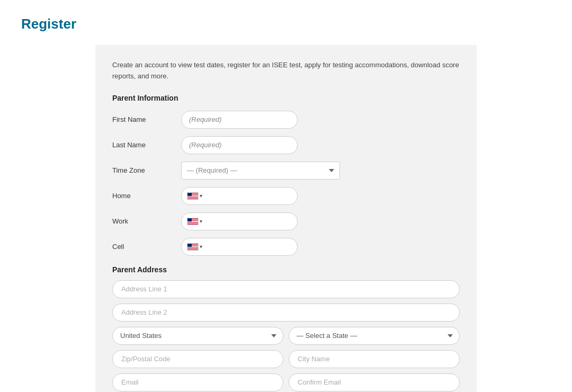 This screenshot has width=572, height=392. Describe the element at coordinates (147, 196) in the screenshot. I see `home-phone-label: Home` at that location.